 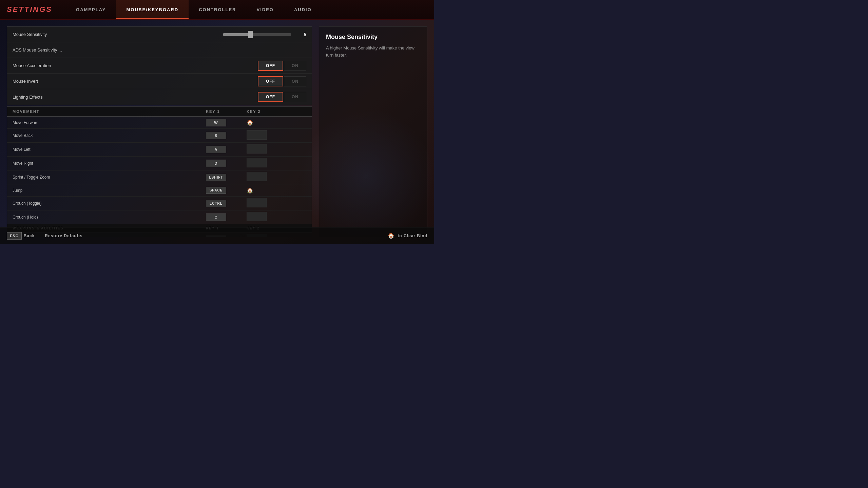 I want to click on controller-clear-icon: 🏠, so click(x=391, y=236).